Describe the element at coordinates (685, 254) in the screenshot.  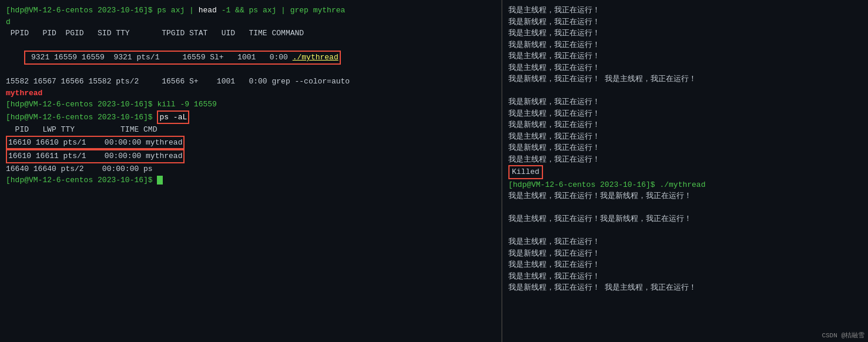
I see `right-line-17: 我是新线程，我正在运行！` at that location.